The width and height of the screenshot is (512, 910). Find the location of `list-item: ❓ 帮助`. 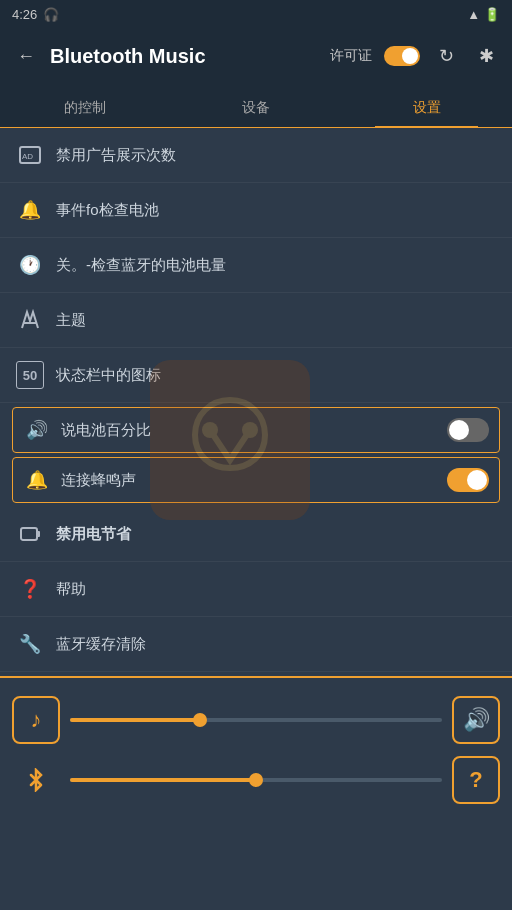

list-item: ❓ 帮助 is located at coordinates (256, 590).